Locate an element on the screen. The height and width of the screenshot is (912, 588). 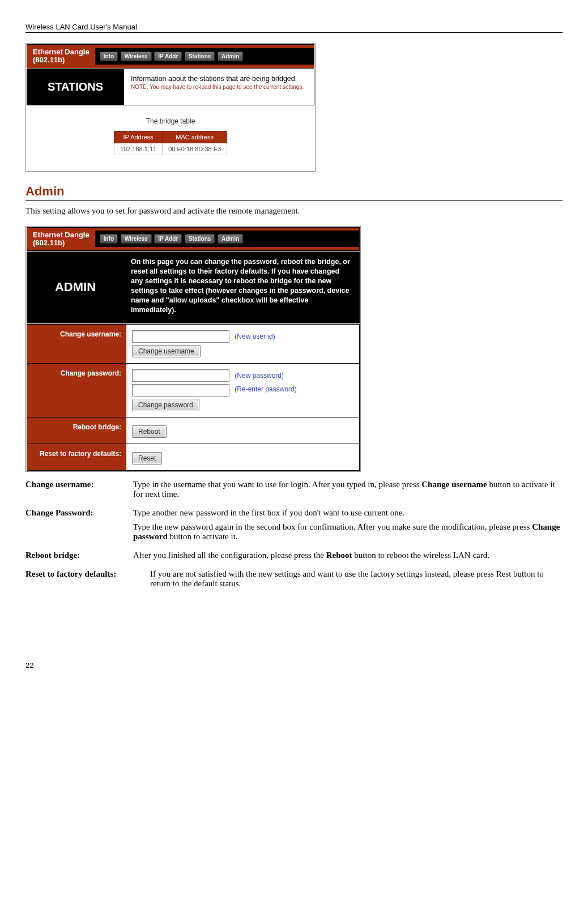
col-mac: MAC address is located at coordinates (195, 137).